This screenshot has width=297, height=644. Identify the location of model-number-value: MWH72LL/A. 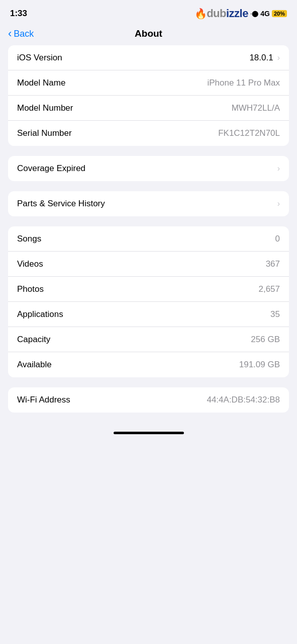
(256, 108).